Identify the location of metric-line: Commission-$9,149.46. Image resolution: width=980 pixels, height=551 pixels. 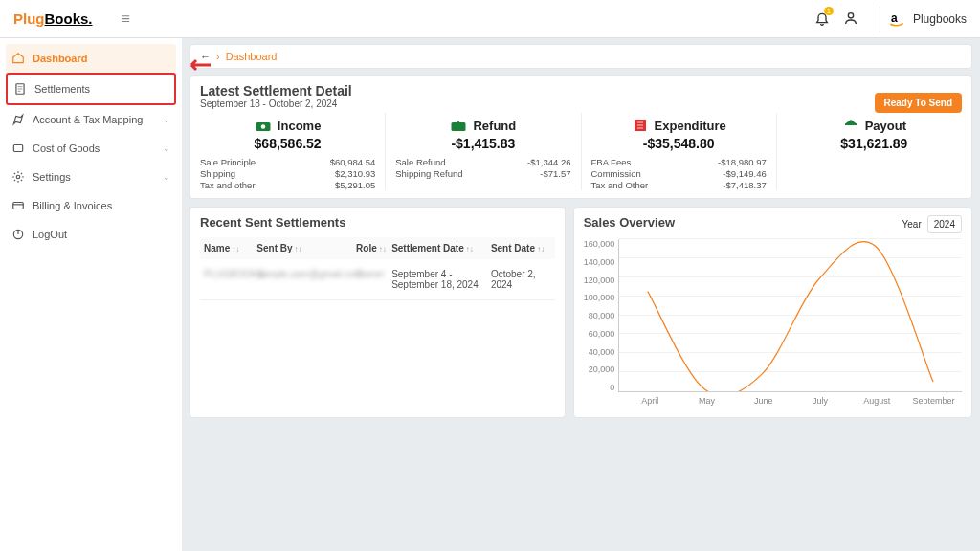
(679, 174).